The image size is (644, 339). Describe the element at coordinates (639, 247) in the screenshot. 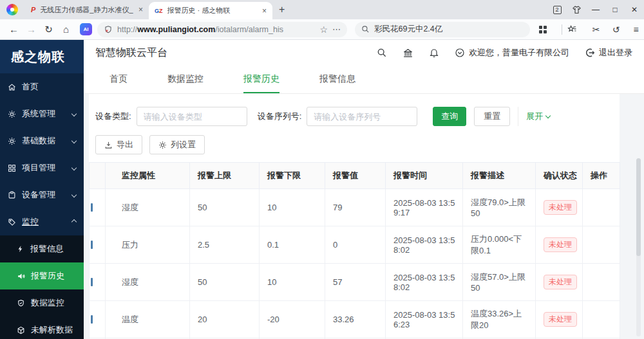

I see `page-scrollbar` at that location.